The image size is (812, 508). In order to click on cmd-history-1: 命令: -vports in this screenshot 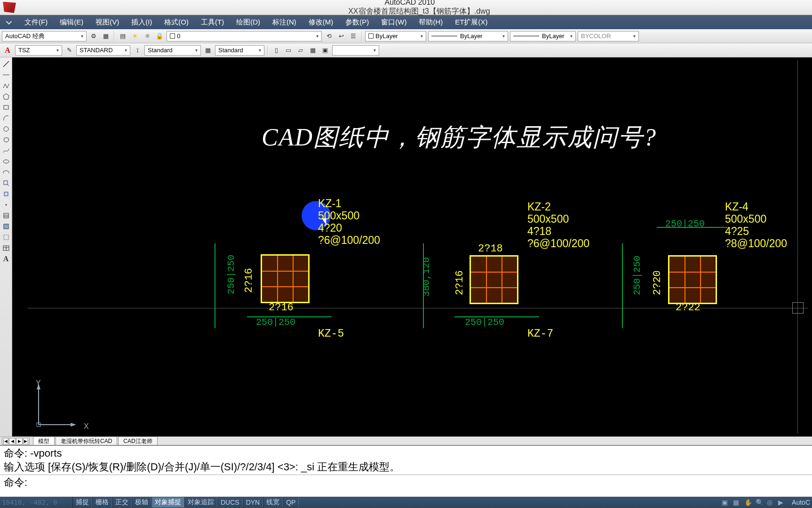, I will do `click(406, 454)`.